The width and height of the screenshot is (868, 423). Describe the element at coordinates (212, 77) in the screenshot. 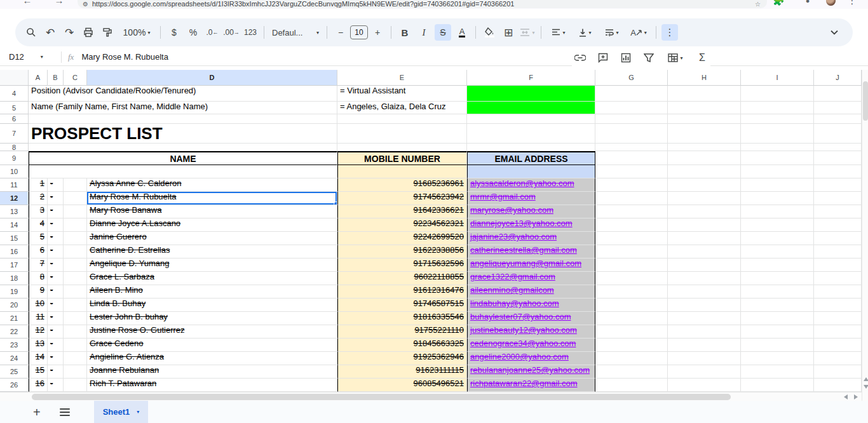

I see `column-header-D: D` at that location.